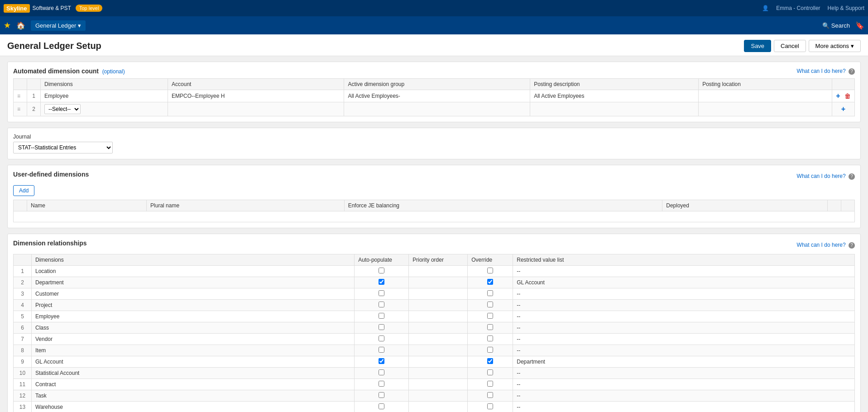 This screenshot has width=868, height=412. Describe the element at coordinates (21, 25) in the screenshot. I see `home-button: 🏠` at that location.